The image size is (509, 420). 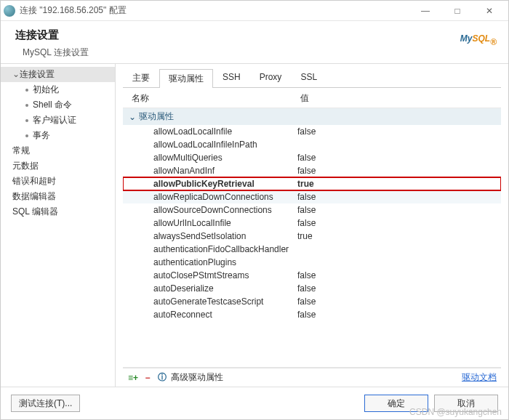 What do you see at coordinates (312, 236) in the screenshot?
I see `property-row: alwaysSendSetIsolationtrue` at bounding box center [312, 236].